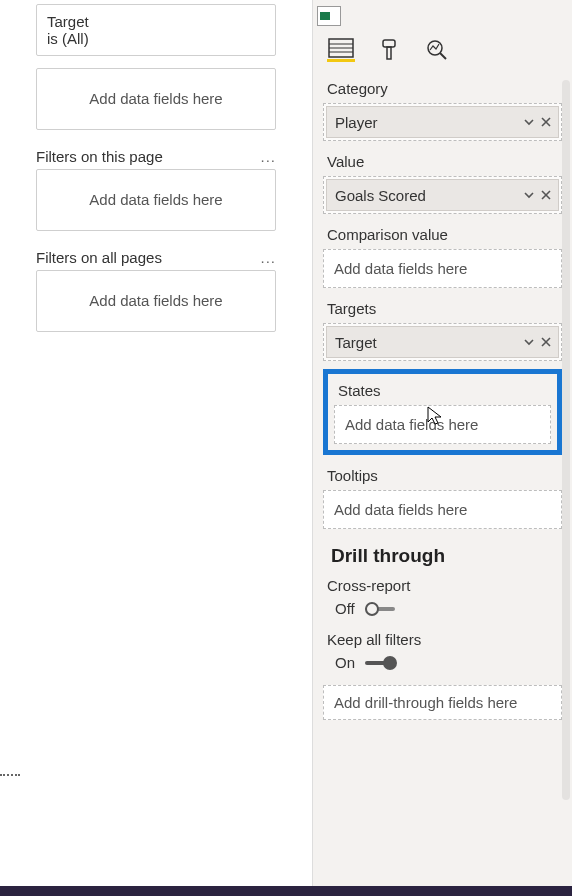 Image resolution: width=572 pixels, height=896 pixels. I want to click on chip-goals-scored: Goals Scored, so click(442, 195).